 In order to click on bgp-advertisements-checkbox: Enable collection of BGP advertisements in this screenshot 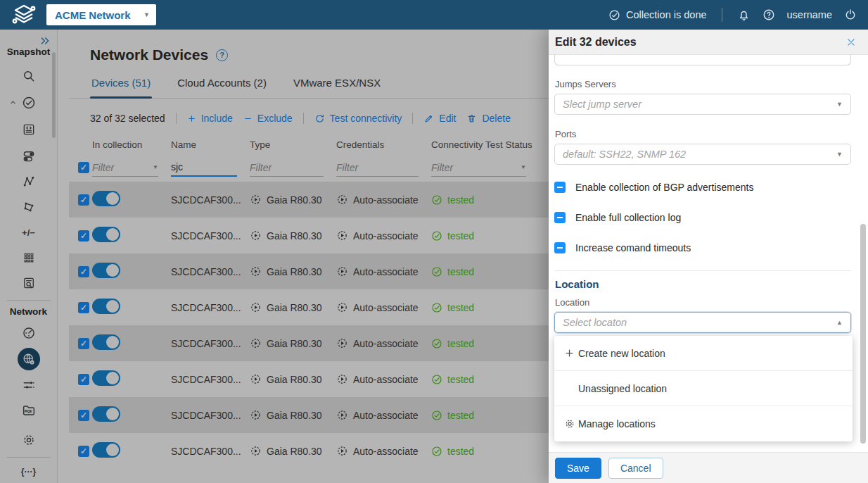, I will do `click(703, 187)`.